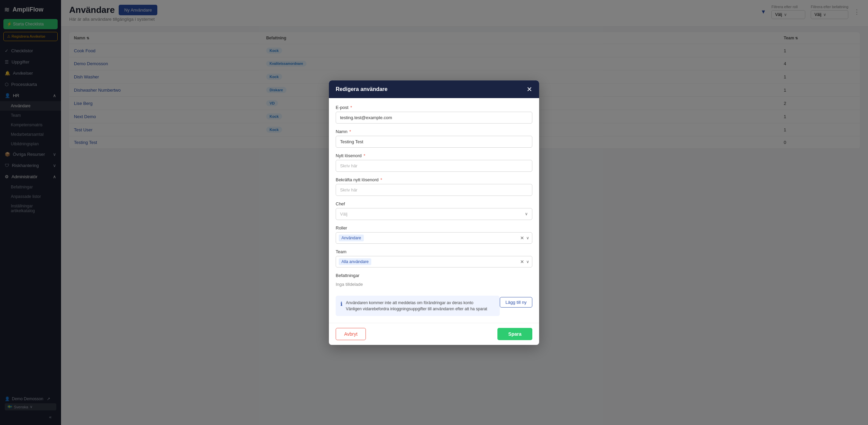 The height and width of the screenshot is (425, 868). What do you see at coordinates (434, 228) in the screenshot?
I see `roller-label: Roller` at bounding box center [434, 228].